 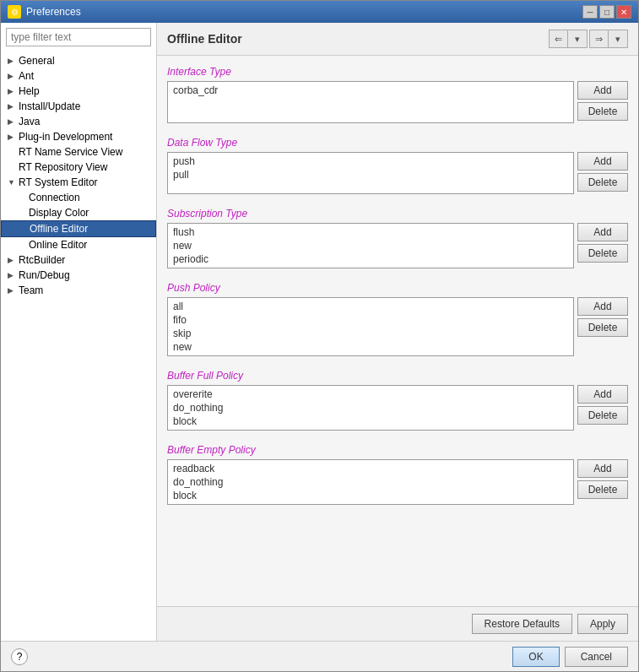 What do you see at coordinates (79, 137) in the screenshot?
I see `sidebar-item-plugin-dev: ▶ Plug-in Development` at bounding box center [79, 137].